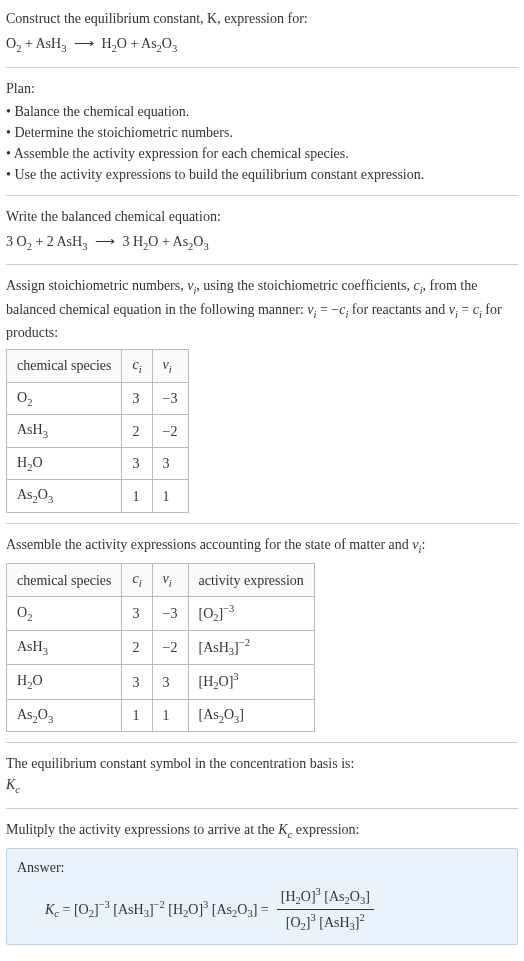 Image resolution: width=524 pixels, height=961 pixels. Describe the element at coordinates (288, 896) in the screenshot. I see `term: [H` at that location.